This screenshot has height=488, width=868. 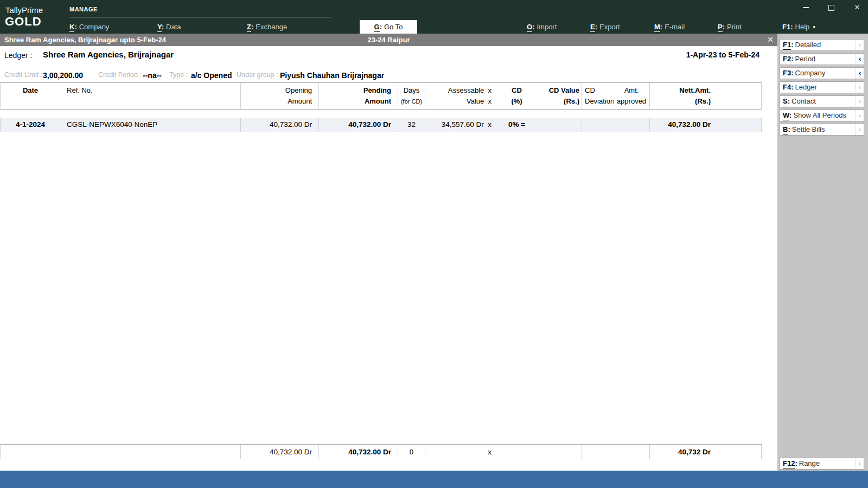 I want to click on totals-assessable-value: x, so click(x=461, y=452).